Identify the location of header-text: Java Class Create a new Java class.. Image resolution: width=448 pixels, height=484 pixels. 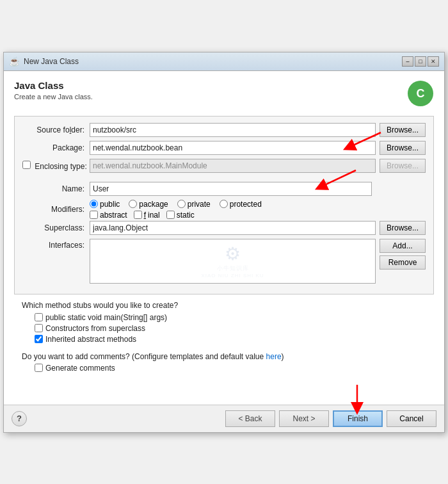
(54, 90).